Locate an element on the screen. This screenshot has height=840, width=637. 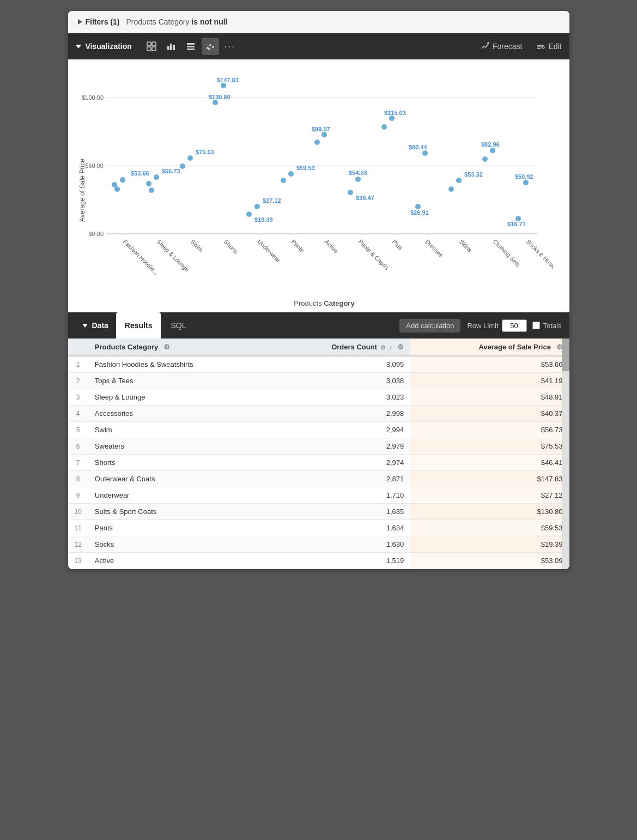
row-number: 8 is located at coordinates (78, 479).